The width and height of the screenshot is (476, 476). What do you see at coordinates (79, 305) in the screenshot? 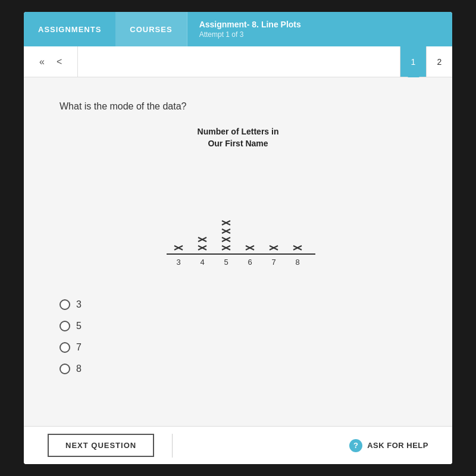
I see `option-3-label: 3` at bounding box center [79, 305].